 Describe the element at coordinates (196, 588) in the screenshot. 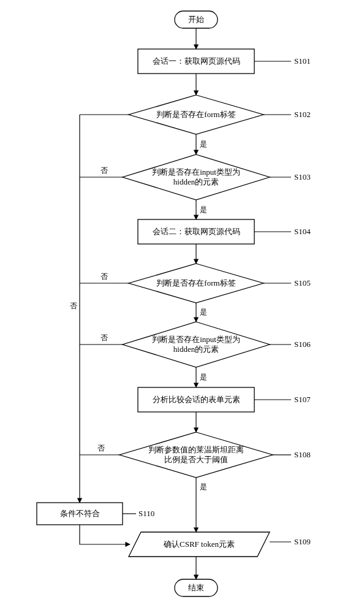

I see `node-end: 结束` at that location.